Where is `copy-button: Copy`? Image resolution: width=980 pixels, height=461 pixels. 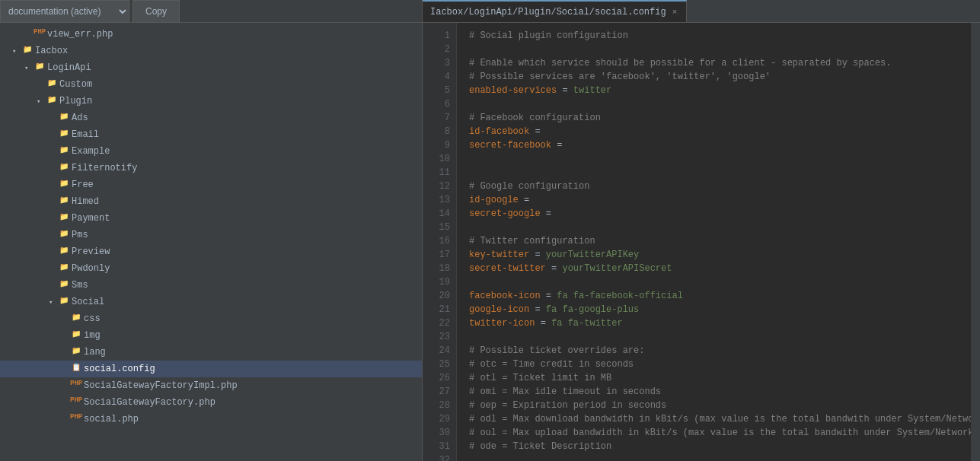 copy-button: Copy is located at coordinates (156, 11).